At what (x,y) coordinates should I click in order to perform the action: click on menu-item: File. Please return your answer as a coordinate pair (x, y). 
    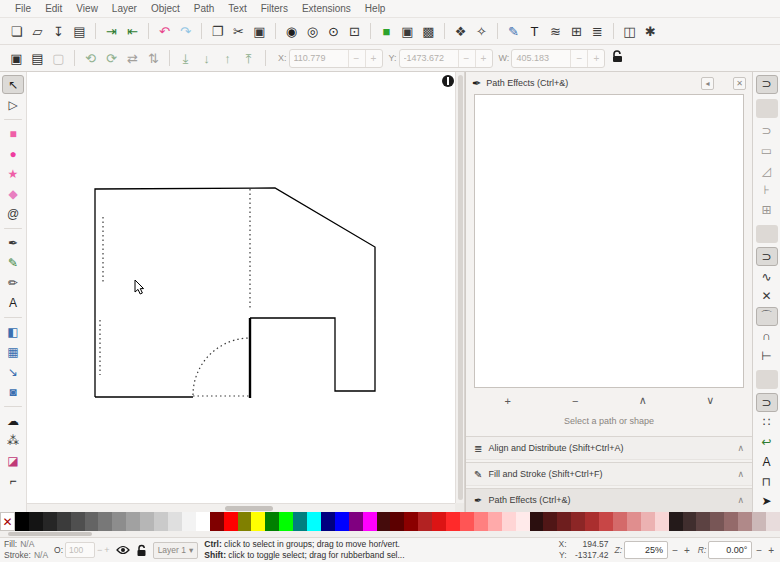
    Looking at the image, I should click on (23, 8).